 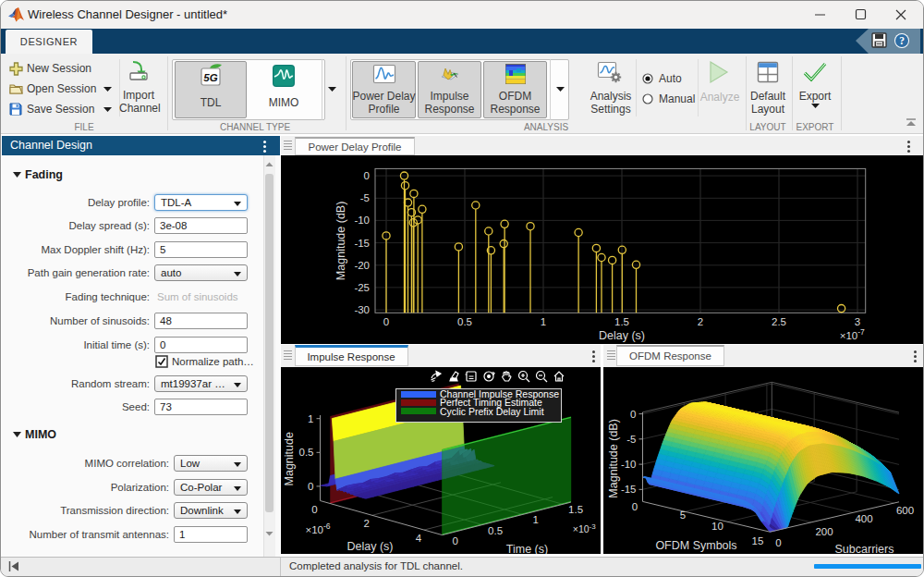 What do you see at coordinates (362, 288) in the screenshot?
I see `svg-text: -25` at bounding box center [362, 288].